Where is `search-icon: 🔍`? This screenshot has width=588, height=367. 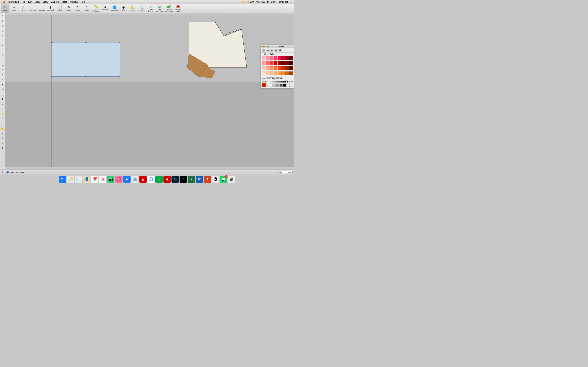
search-icon: 🔍 is located at coordinates (291, 2).